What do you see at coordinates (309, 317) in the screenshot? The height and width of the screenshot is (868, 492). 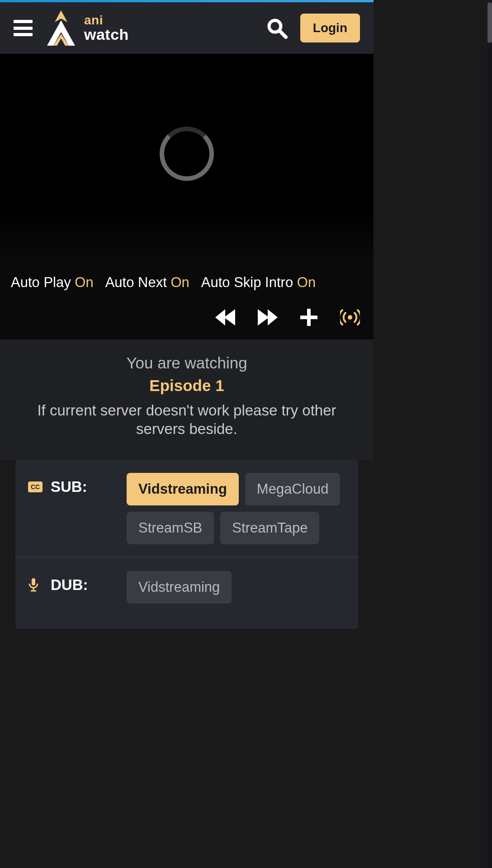 I see `plus-icon` at bounding box center [309, 317].